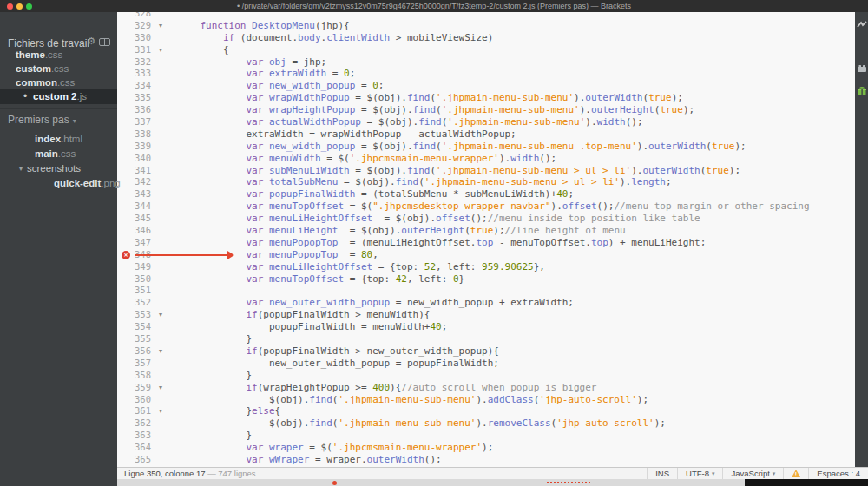 Image resolution: width=868 pixels, height=486 pixels. I want to click on code-text: var menuTopOffset = $(".jhpcmsdesktop-wr…, so click(510, 207).